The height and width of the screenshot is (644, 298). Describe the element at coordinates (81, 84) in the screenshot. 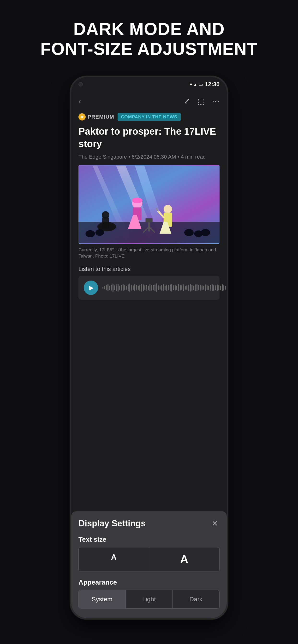

I see `camera-dot` at that location.